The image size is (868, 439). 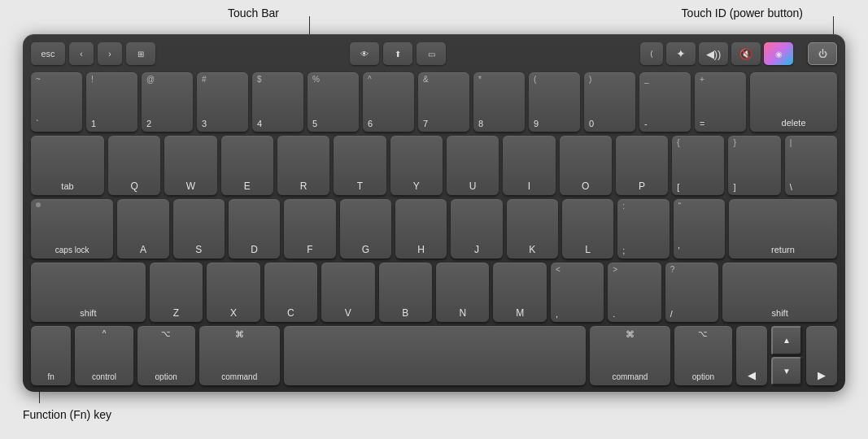 I want to click on key-shift-left: shift, so click(x=88, y=293).